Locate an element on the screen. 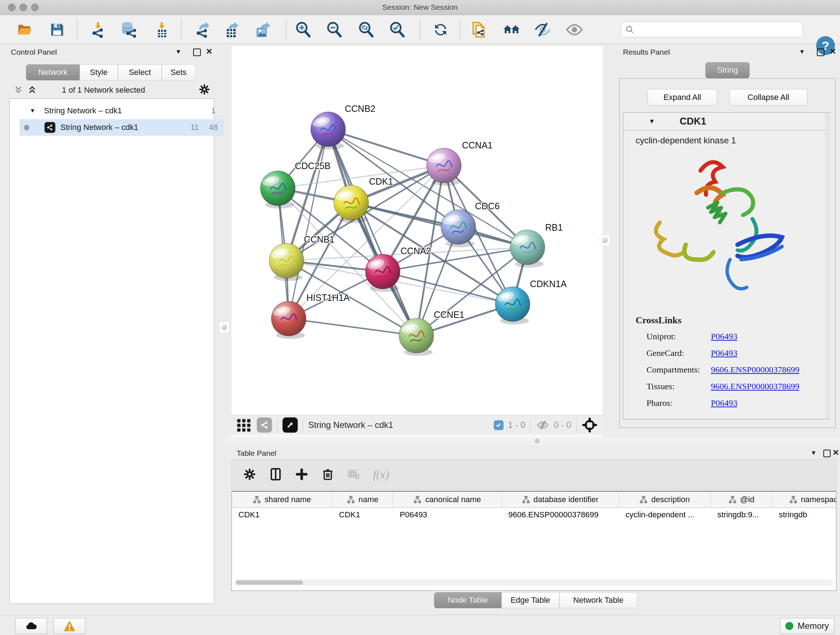  tab-node-table: Node Table is located at coordinates (468, 600).